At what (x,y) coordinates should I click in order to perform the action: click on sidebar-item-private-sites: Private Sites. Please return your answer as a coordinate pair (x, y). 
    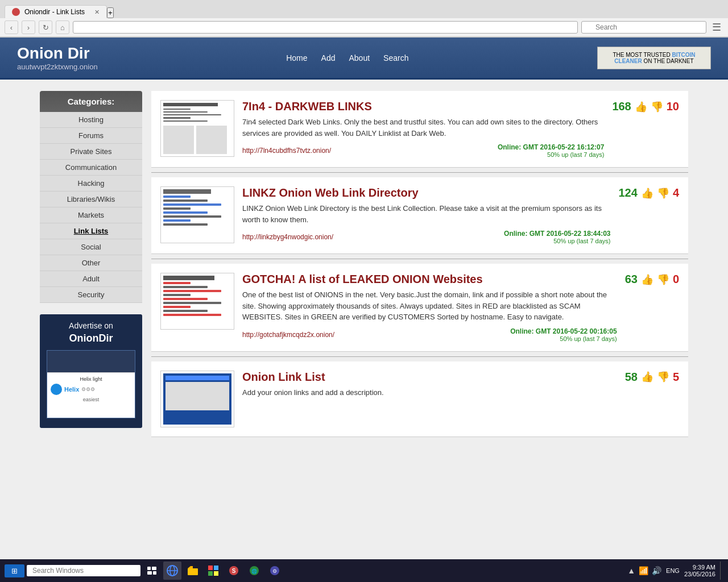
    Looking at the image, I should click on (91, 152).